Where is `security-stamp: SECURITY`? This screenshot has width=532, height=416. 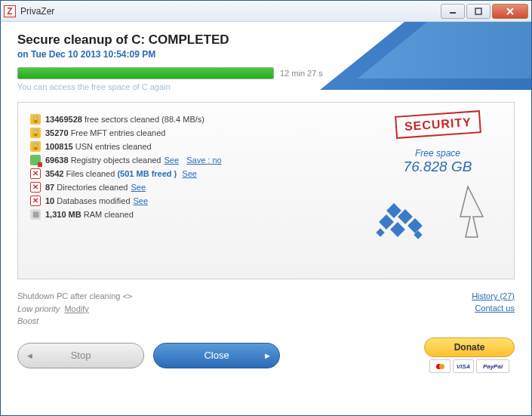
security-stamp: SECURITY is located at coordinates (438, 125).